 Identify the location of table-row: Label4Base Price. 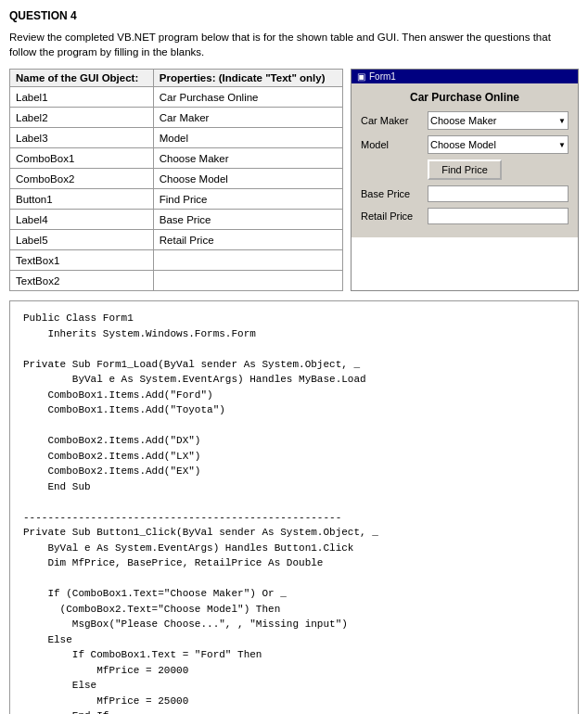
(176, 220).